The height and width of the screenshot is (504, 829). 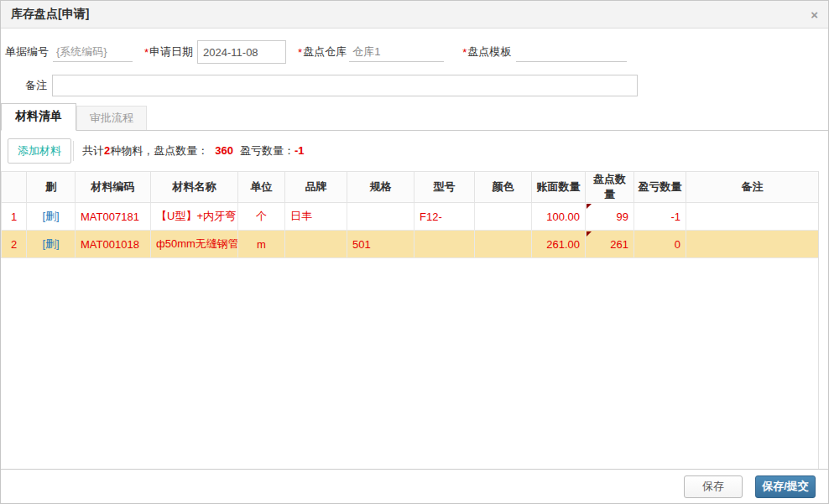 I want to click on apply-date-label: 申请日期, so click(x=171, y=52).